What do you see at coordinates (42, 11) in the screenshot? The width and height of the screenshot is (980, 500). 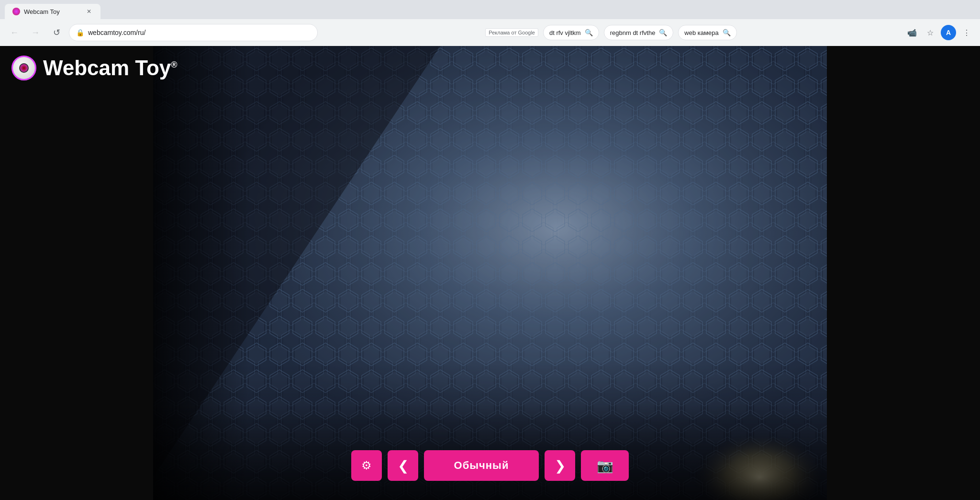 I see `tab-title: Webcam Toy` at bounding box center [42, 11].